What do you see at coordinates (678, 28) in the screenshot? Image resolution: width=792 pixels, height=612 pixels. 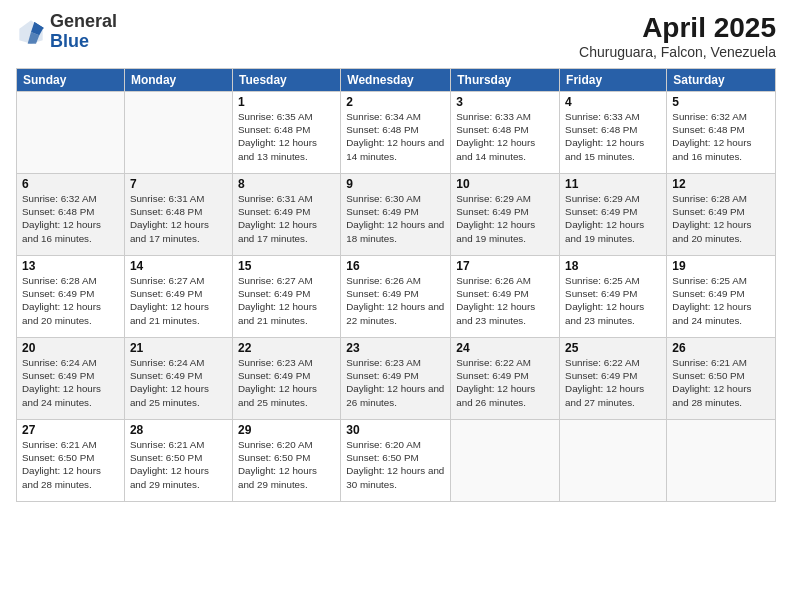 I see `title-month: April 2025` at bounding box center [678, 28].